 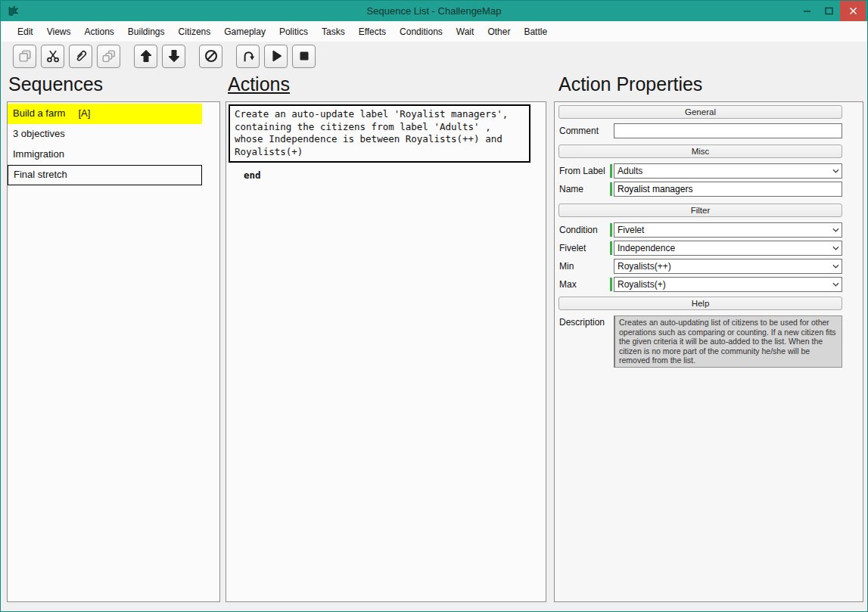 I want to click on menu-item-views: Views, so click(x=59, y=32).